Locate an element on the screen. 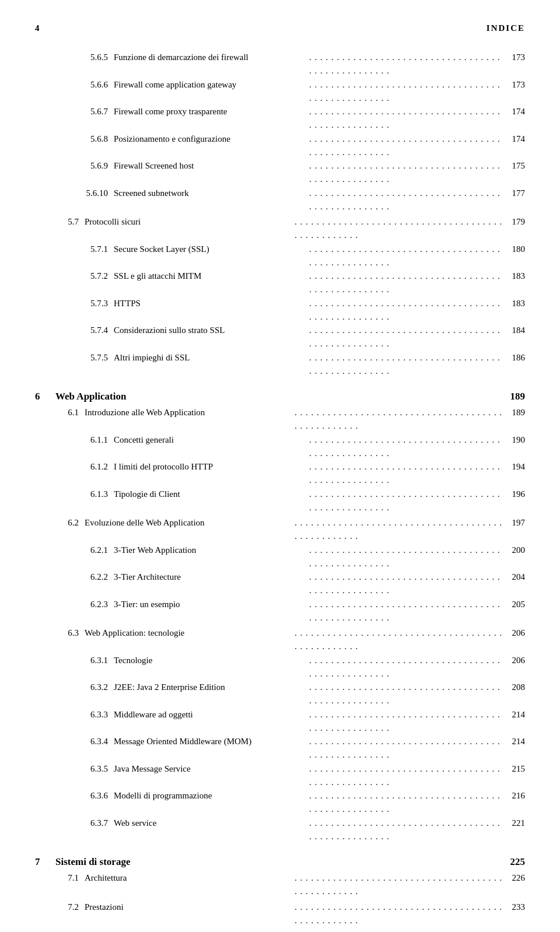 The width and height of the screenshot is (560, 932). sub-label: Altri impieghi di SSL is located at coordinates (211, 358).